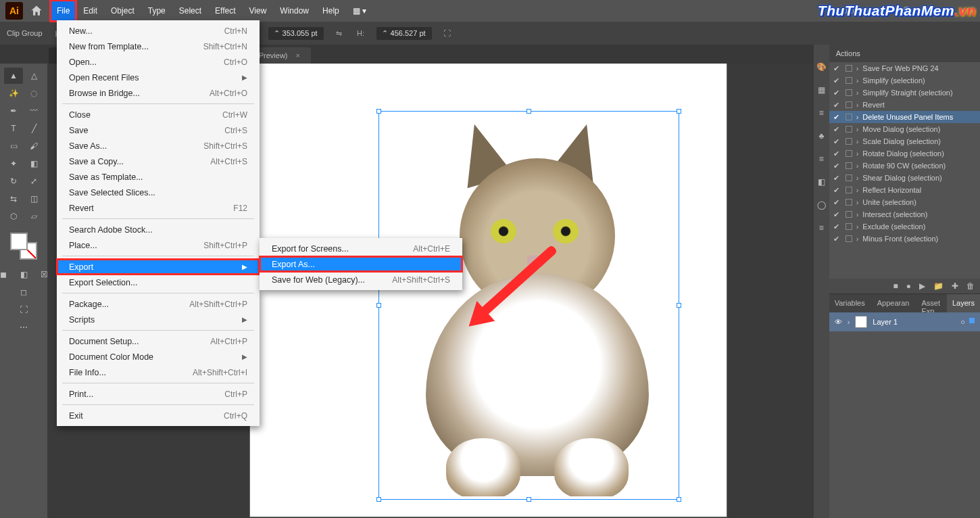  I want to click on direct-selection-tool: △, so click(34, 76).